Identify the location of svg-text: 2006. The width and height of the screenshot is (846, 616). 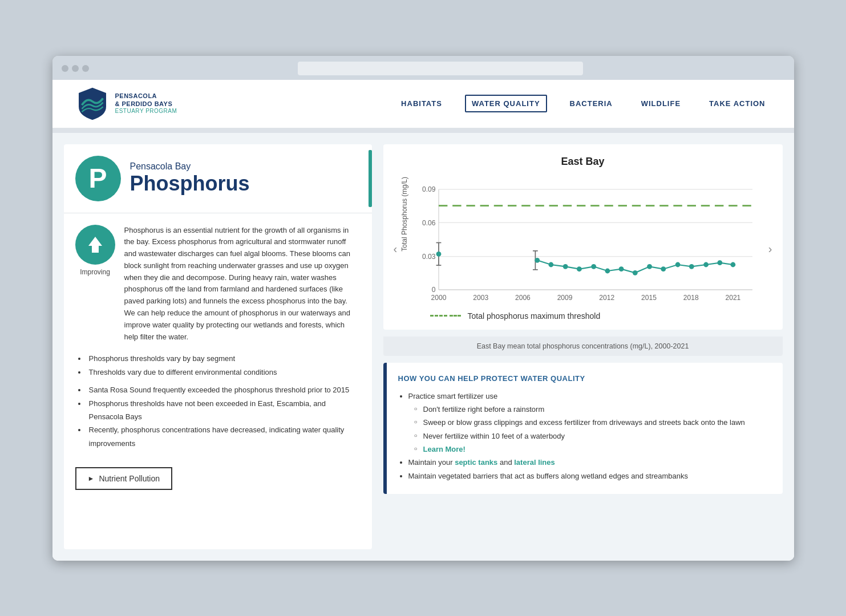
(523, 297).